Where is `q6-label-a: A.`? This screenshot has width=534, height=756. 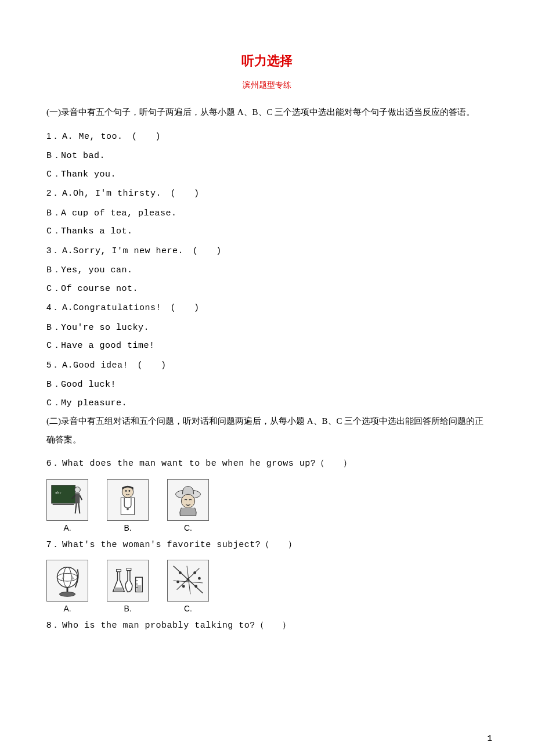 q6-label-a: A. is located at coordinates (67, 528).